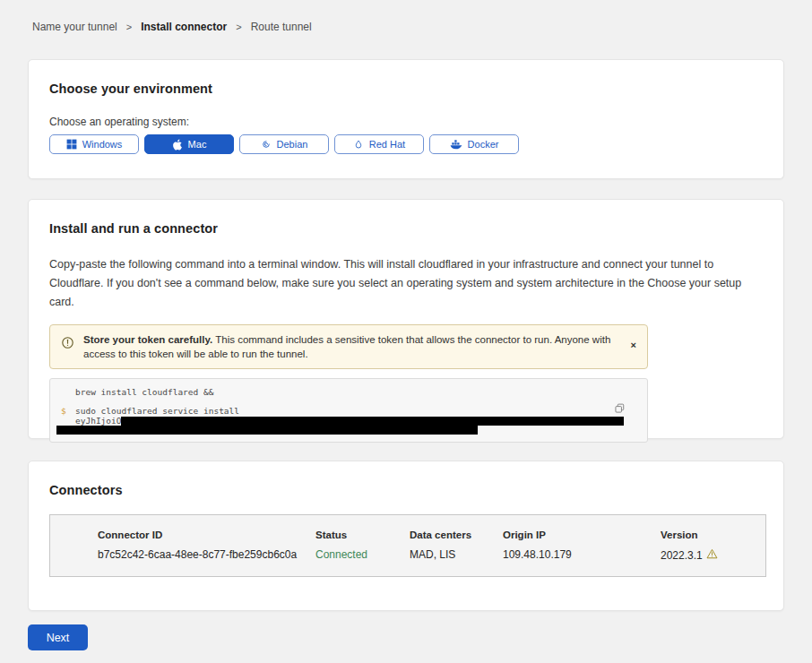 The image size is (812, 663). What do you see at coordinates (456, 144) in the screenshot?
I see `docker-logo-icon` at bounding box center [456, 144].